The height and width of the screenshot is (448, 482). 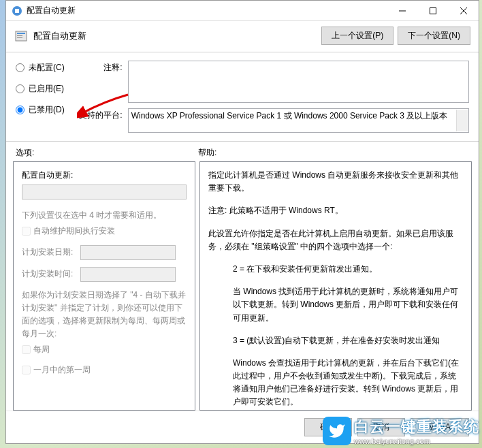 What do you see at coordinates (433, 11) in the screenshot?
I see `maximize-icon` at bounding box center [433, 11].